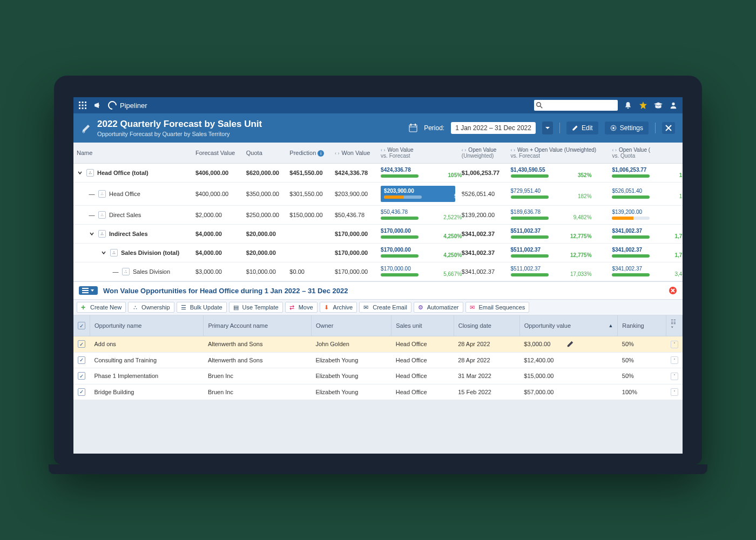  Describe the element at coordinates (582, 128) in the screenshot. I see `edit-button: Edit` at that location.